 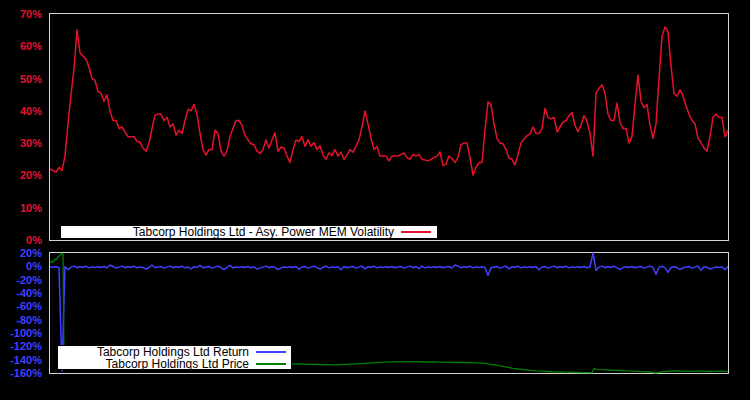 What do you see at coordinates (271, 364) in the screenshot?
I see `price-line-sample` at bounding box center [271, 364].